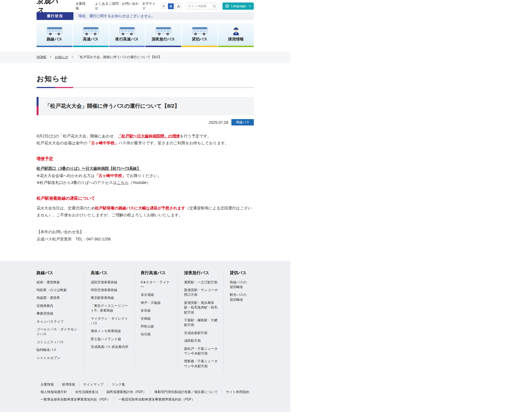 The height and width of the screenshot is (416, 532). What do you see at coordinates (82, 6) in the screenshot?
I see `corporate-info-link: 企業情報` at bounding box center [82, 6].